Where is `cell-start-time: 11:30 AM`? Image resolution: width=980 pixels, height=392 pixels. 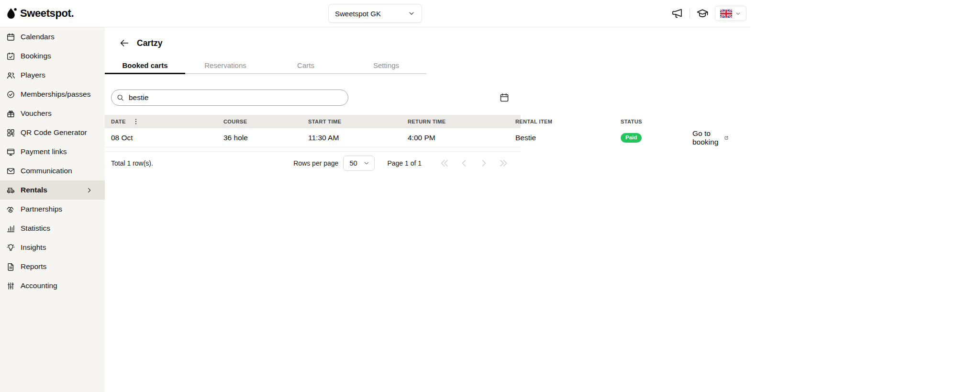 cell-start-time: 11:30 AM is located at coordinates (358, 138).